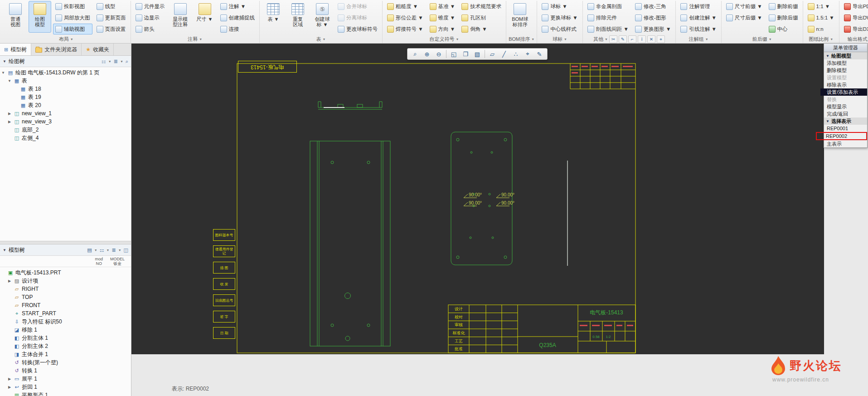  I want to click on dim-suffix-button: 尺寸后缀 ▼, so click(744, 18).